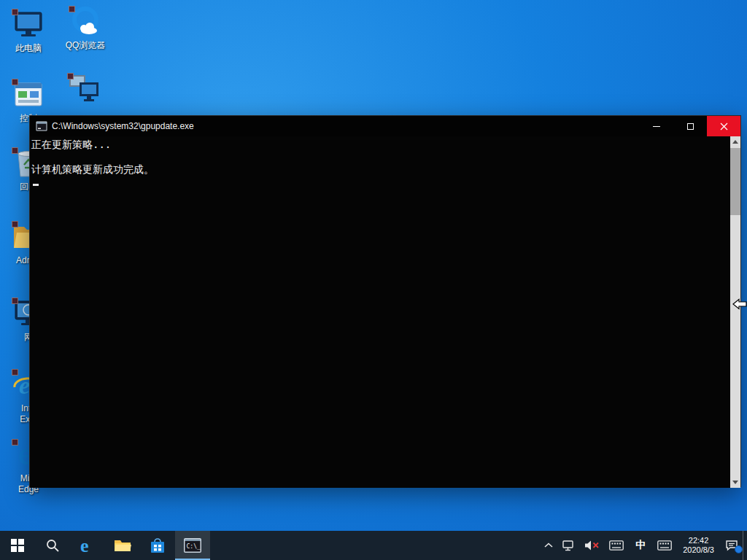 Image resolution: width=747 pixels, height=560 pixels. I want to click on qq-browser-icon, so click(85, 22).